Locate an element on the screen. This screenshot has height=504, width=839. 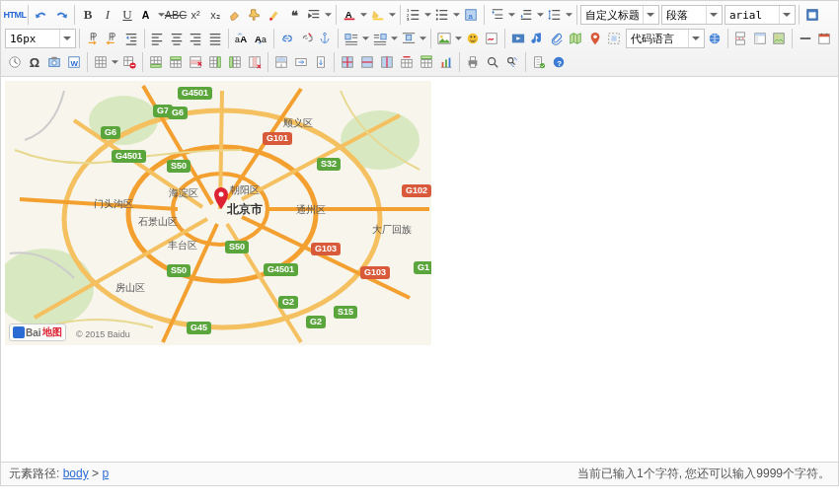
webapp-button is located at coordinates (715, 38).